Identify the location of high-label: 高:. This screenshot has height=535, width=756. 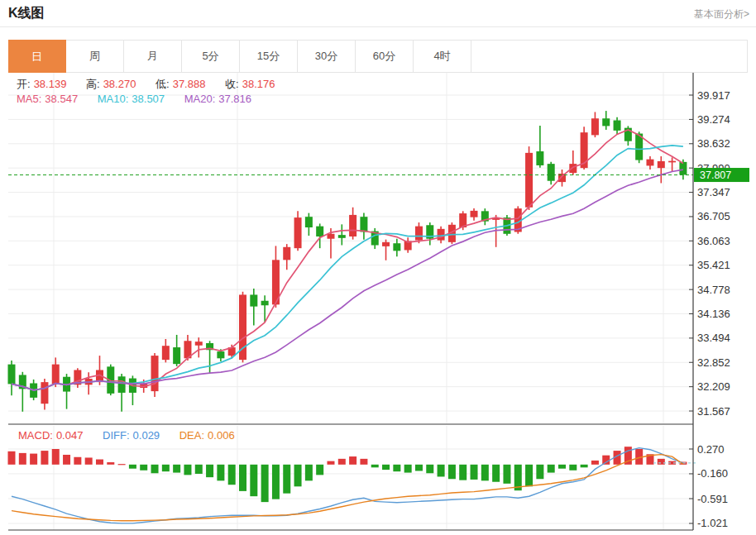
(93, 84).